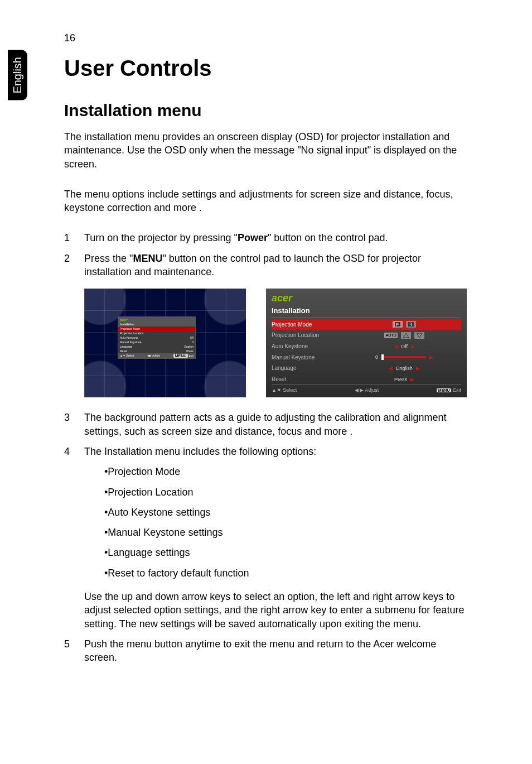  Describe the element at coordinates (308, 346) in the screenshot. I see `osd-label: Auto Keystone` at that location.